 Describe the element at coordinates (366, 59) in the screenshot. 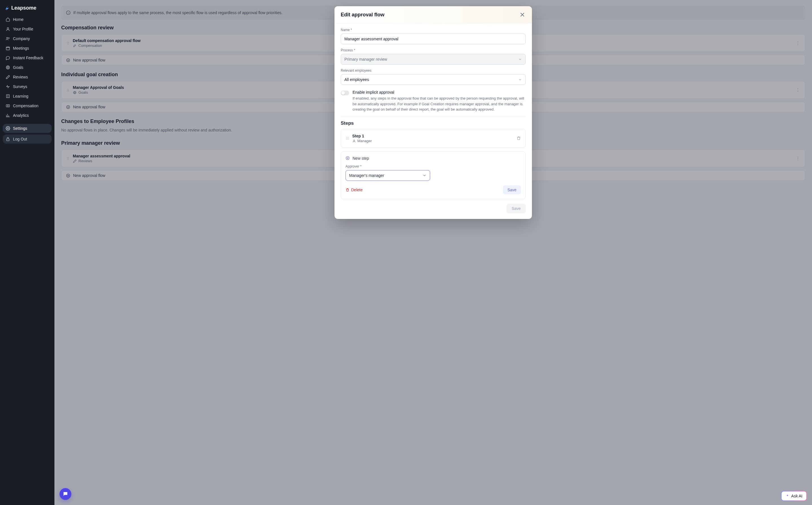

I see `process-value: Primary manager review` at that location.